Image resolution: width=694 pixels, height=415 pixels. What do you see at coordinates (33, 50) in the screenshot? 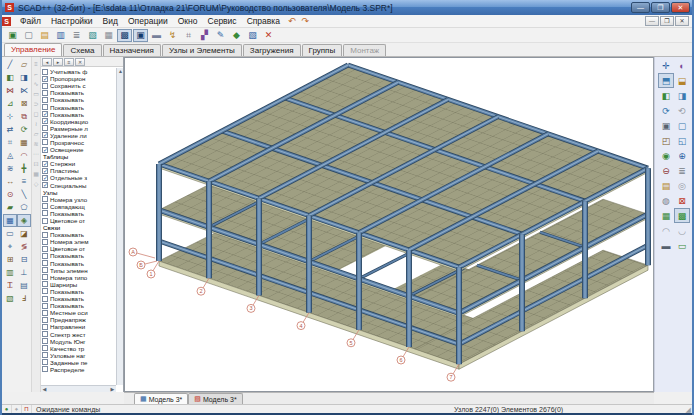
I see `tab-управление: Управление` at bounding box center [33, 50].